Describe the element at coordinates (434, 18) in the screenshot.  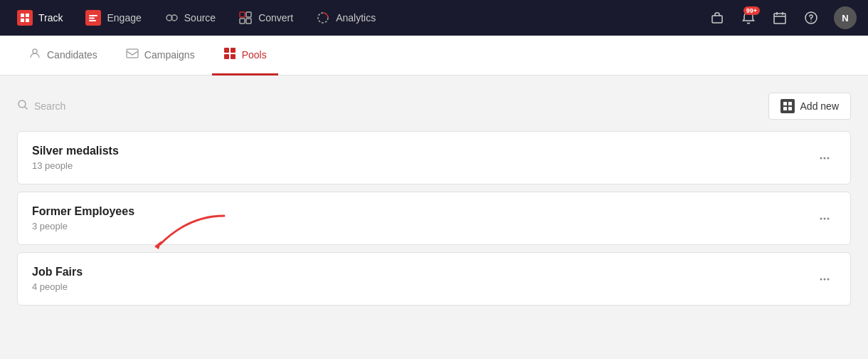
I see `top-nav: Track Engage Source` at that location.